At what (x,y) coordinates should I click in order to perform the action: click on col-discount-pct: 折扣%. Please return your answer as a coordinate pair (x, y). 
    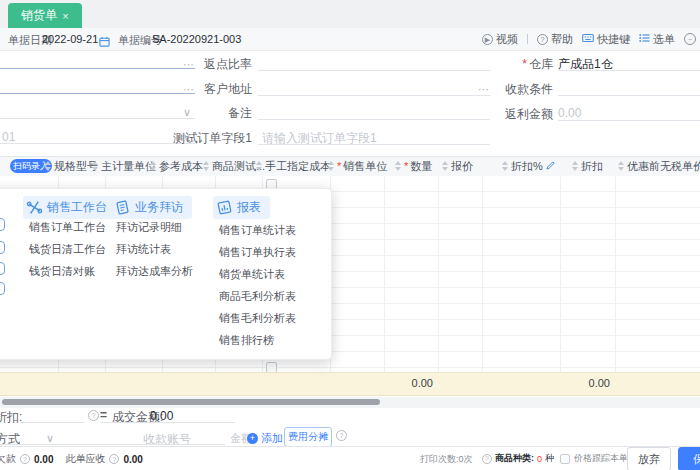
    Looking at the image, I should click on (528, 166).